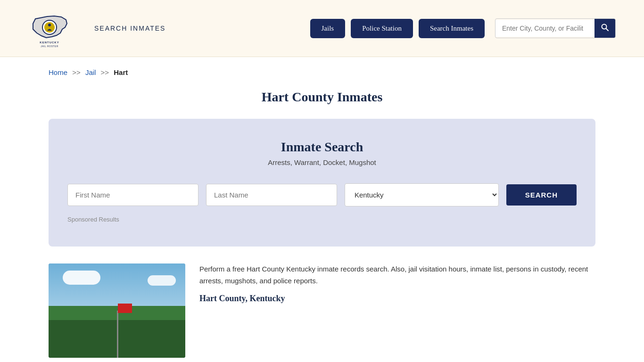 The height and width of the screenshot is (362, 644). Describe the element at coordinates (555, 28) in the screenshot. I see `facility-search-bar` at that location.